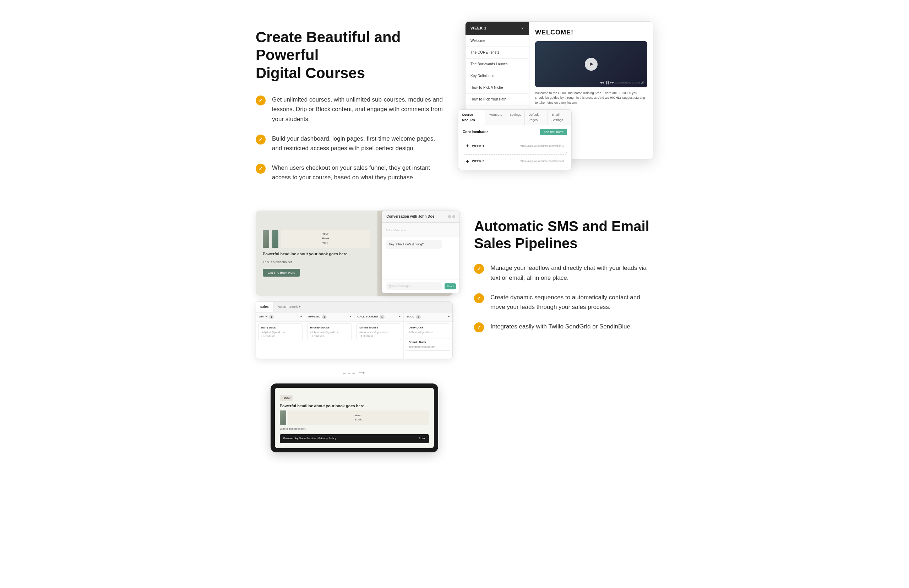 This screenshot has width=909, height=588. I want to click on sidebar-link-path: How To Pick Your Path, so click(497, 100).